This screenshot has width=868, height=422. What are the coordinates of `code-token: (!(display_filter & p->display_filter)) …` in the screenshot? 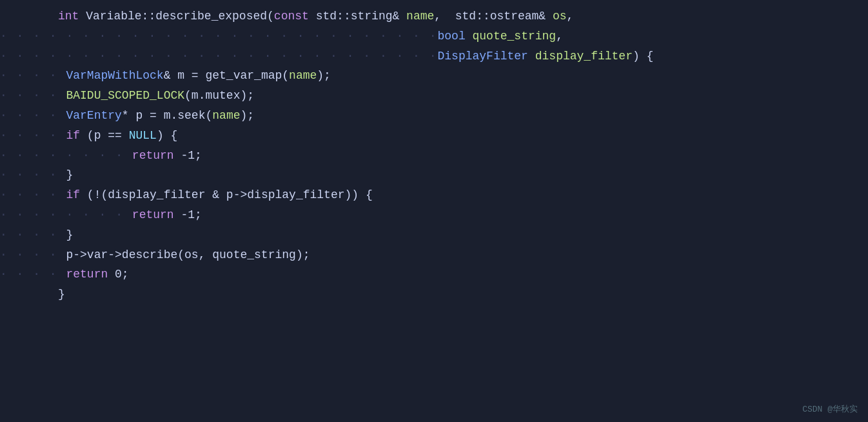 It's located at (226, 195).